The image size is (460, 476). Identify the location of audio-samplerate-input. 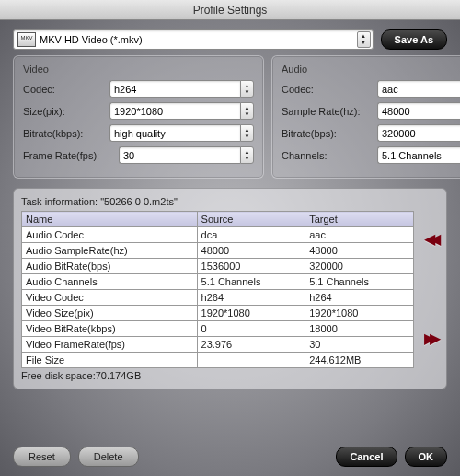
(419, 110).